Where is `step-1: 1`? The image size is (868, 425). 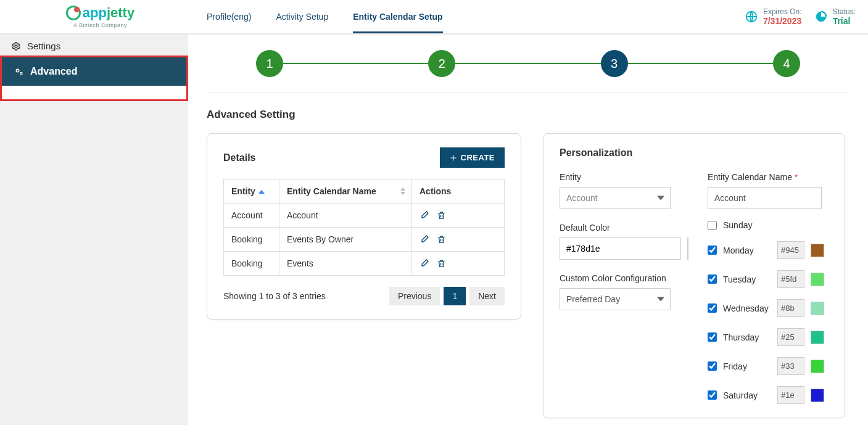
step-1: 1 is located at coordinates (270, 64).